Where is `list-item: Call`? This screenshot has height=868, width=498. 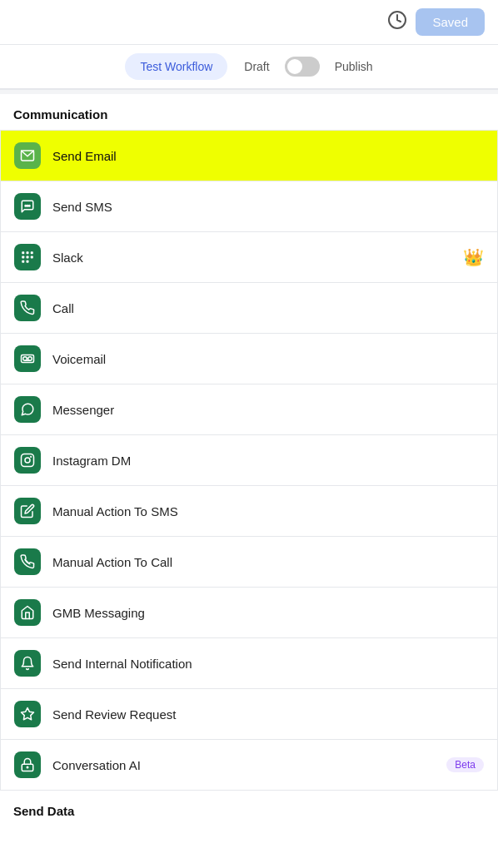
list-item: Call is located at coordinates (249, 308).